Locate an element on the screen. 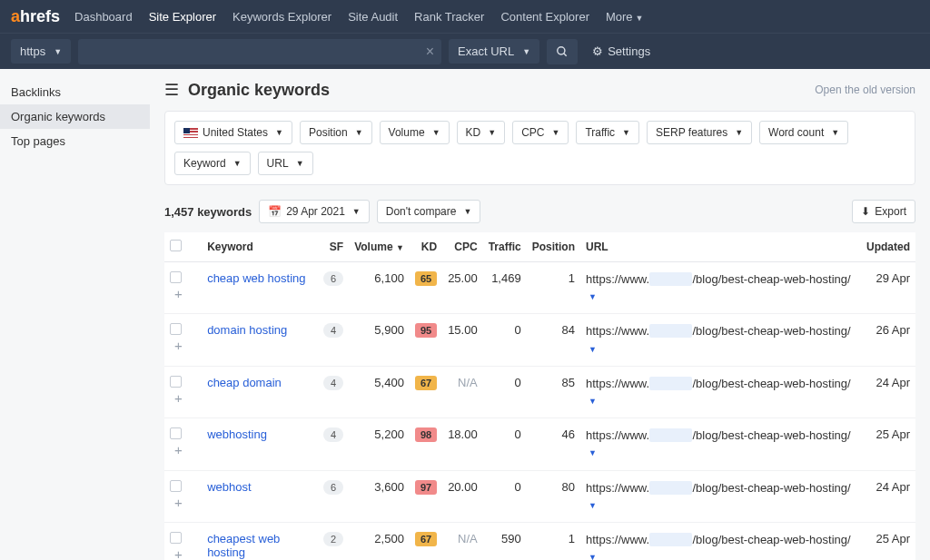 Image resolution: width=930 pixels, height=560 pixels. keyword-link: cheapest web hosting is located at coordinates (243, 545).